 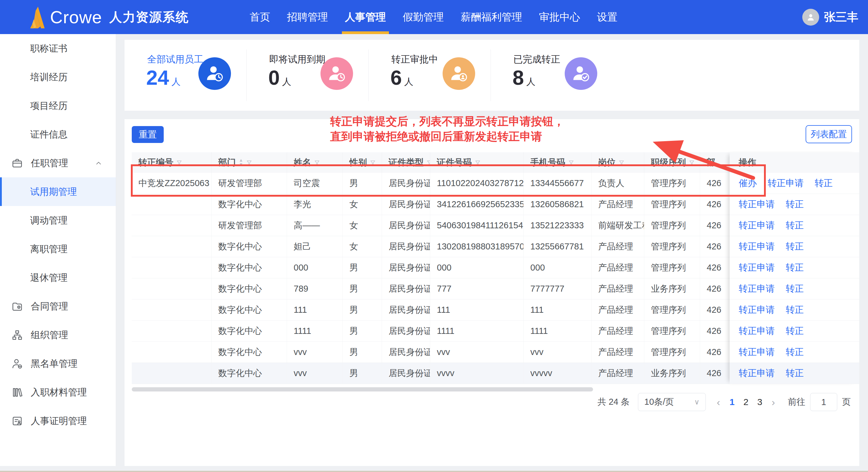 What do you see at coordinates (58, 335) in the screenshot?
I see `sidebar-item-organization: 组织管理` at bounding box center [58, 335].